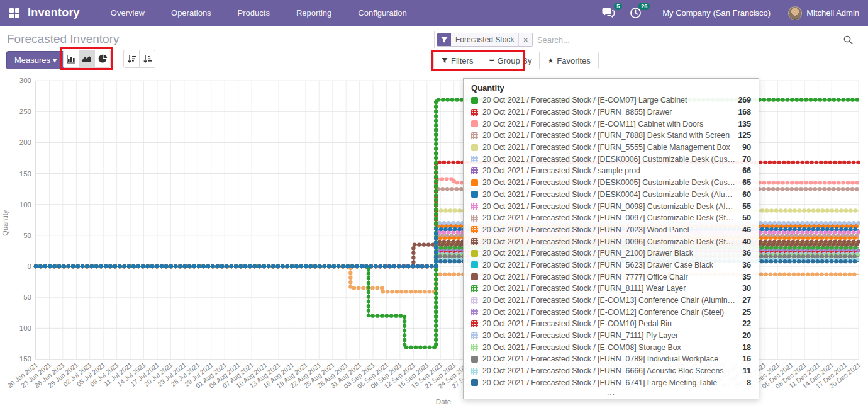 Image resolution: width=868 pixels, height=408 pixels. I want to click on facet-remove-icon: ✕, so click(525, 40).